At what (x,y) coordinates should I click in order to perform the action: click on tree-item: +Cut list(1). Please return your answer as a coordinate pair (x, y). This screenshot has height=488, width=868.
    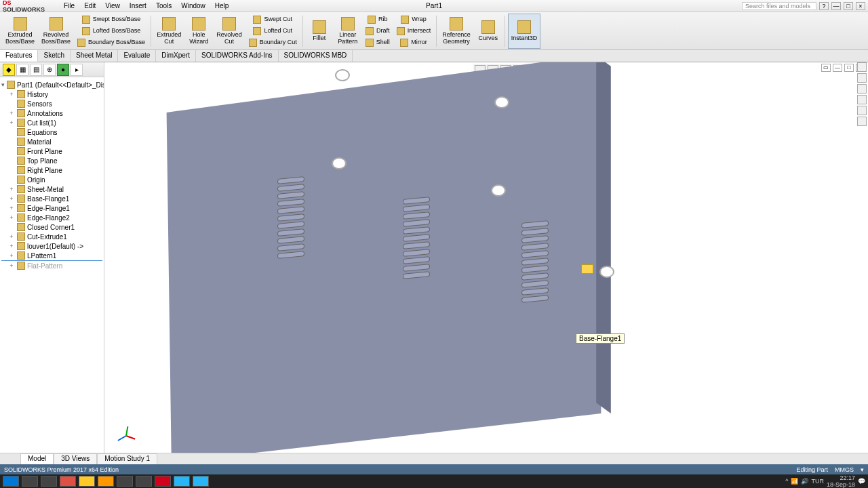
    Looking at the image, I should click on (52, 123).